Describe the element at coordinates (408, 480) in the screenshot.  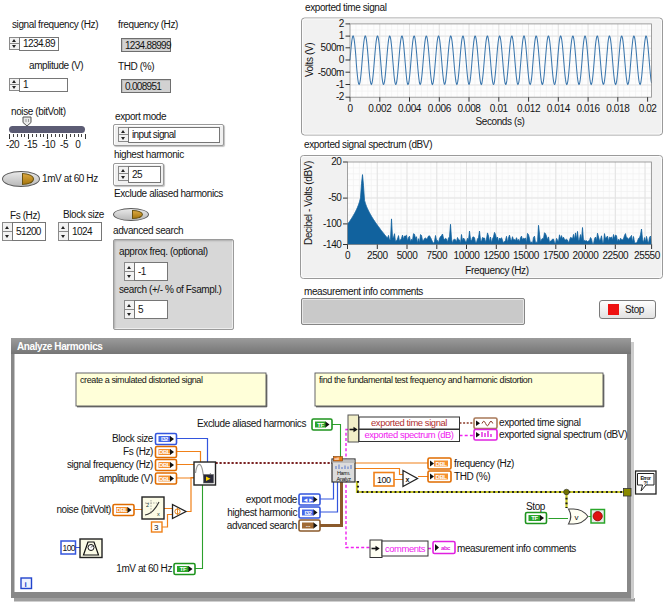
I see `svg-text: x` at that location.